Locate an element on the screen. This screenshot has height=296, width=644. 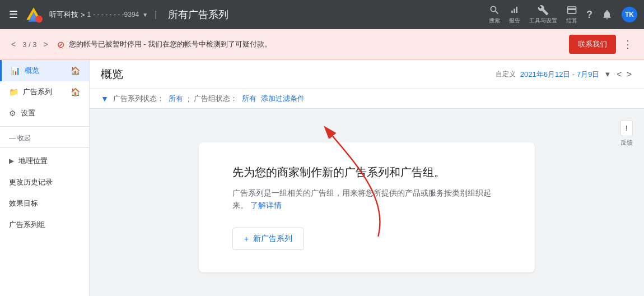
alert-bar: < 3 / 3 > ⊘ 您的帐号已被暂时停用 - 我们在您的帐号中检测到了可疑付… is located at coordinates (322, 45).